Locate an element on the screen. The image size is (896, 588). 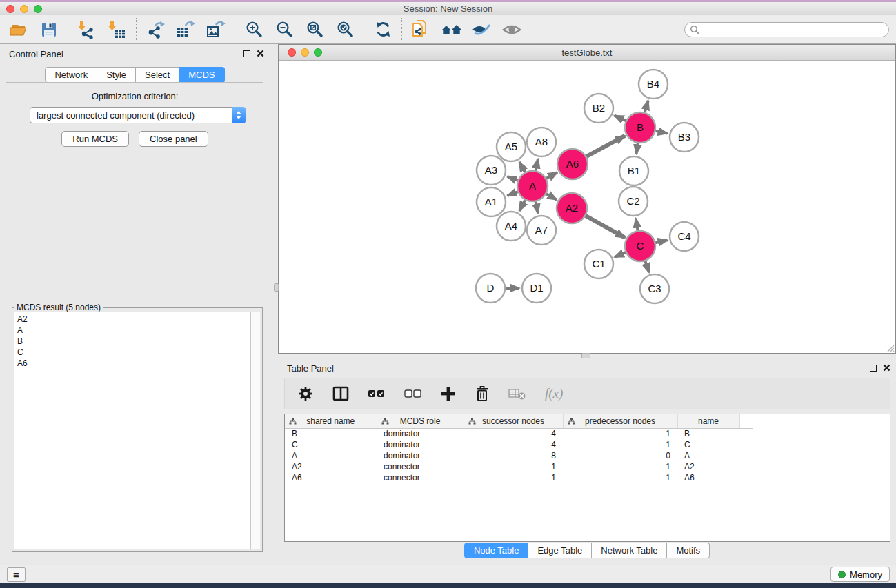
column-header-successor-nodes: successor nodes is located at coordinates (513, 421).